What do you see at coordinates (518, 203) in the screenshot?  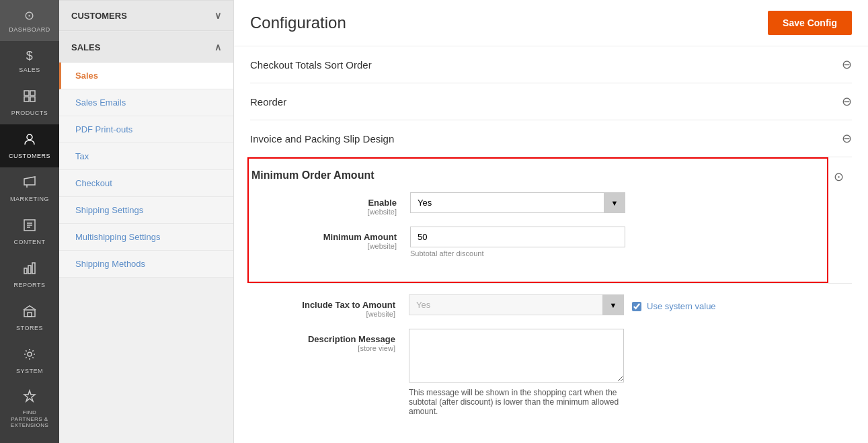 I see `enable-select: Yes No` at bounding box center [518, 203].